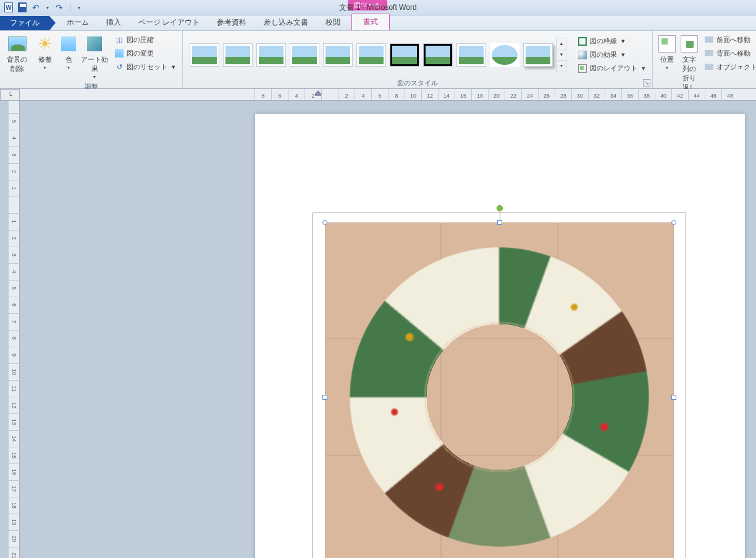  I want to click on sun-icon: ☀, so click(45, 44).